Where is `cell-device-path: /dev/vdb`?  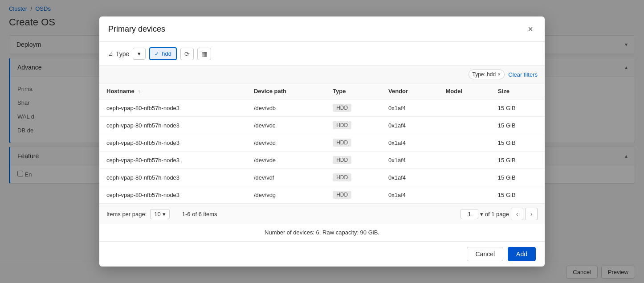 cell-device-path: /dev/vdb is located at coordinates (286, 108).